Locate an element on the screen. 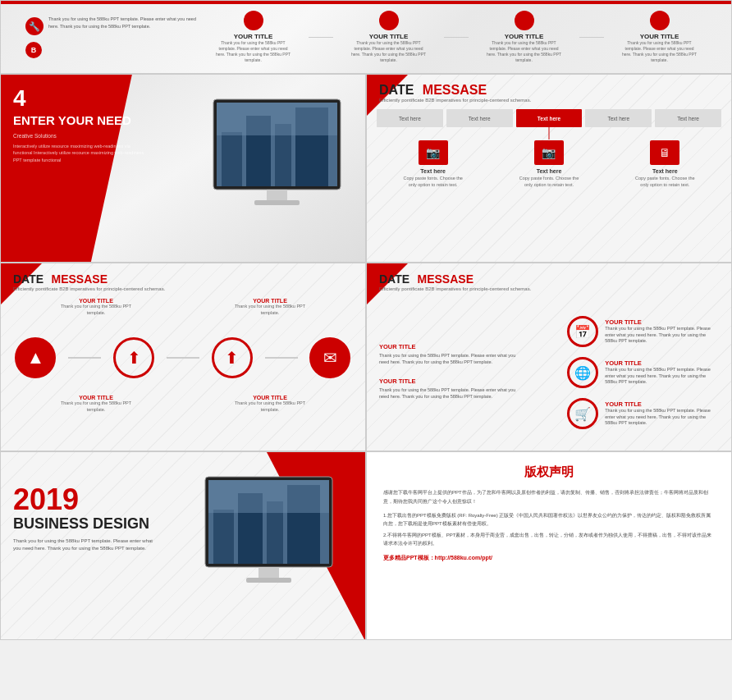 This screenshot has width=732, height=700. date-title-red: MESSASE is located at coordinates (455, 90).